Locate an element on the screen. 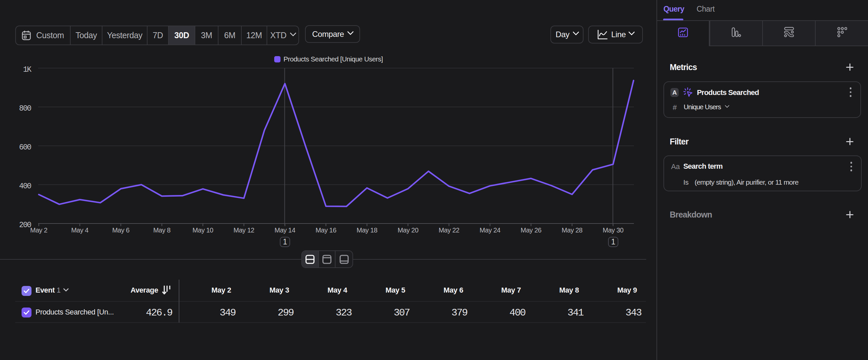 This screenshot has height=360, width=868. svg-text: May 30 is located at coordinates (613, 230).